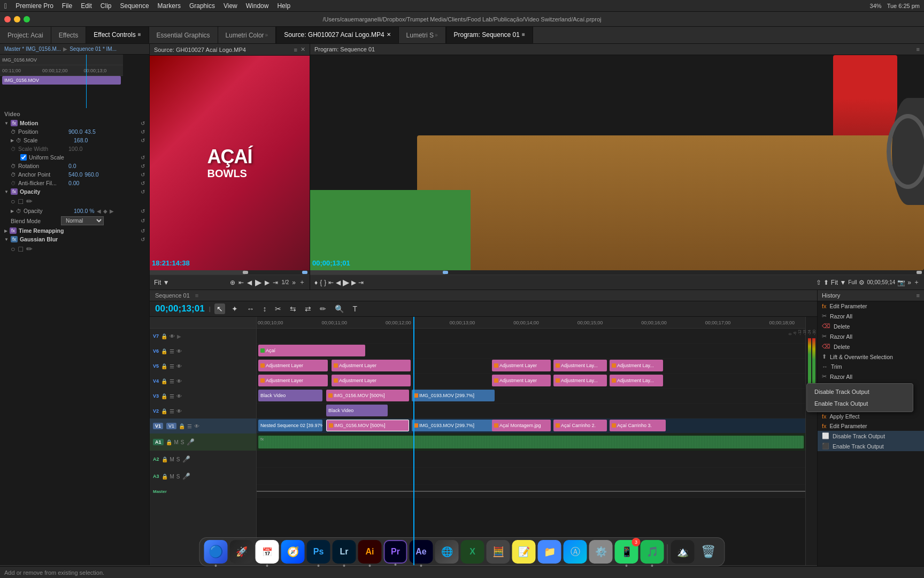 The image size is (924, 578). I want to click on a3-solo: S, so click(179, 476).